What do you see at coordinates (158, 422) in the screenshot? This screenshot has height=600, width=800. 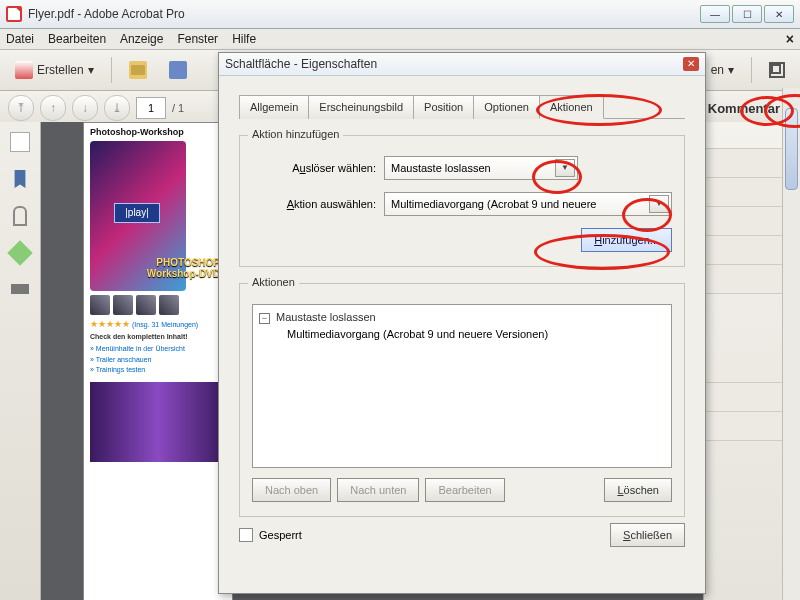 I see `doc-banner-image` at bounding box center [158, 422].